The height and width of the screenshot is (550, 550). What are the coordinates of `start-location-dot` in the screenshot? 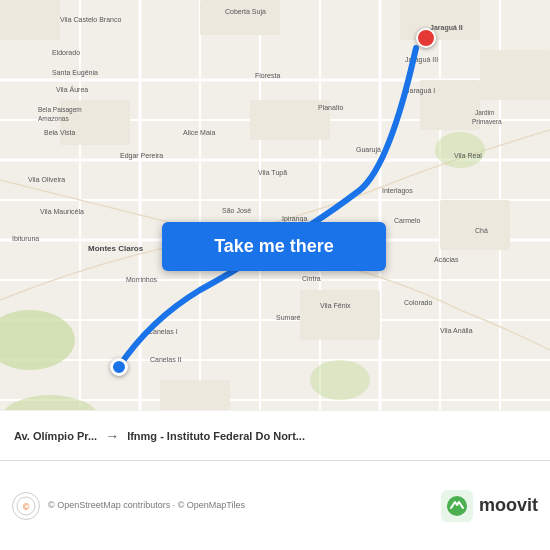 It's located at (119, 367).